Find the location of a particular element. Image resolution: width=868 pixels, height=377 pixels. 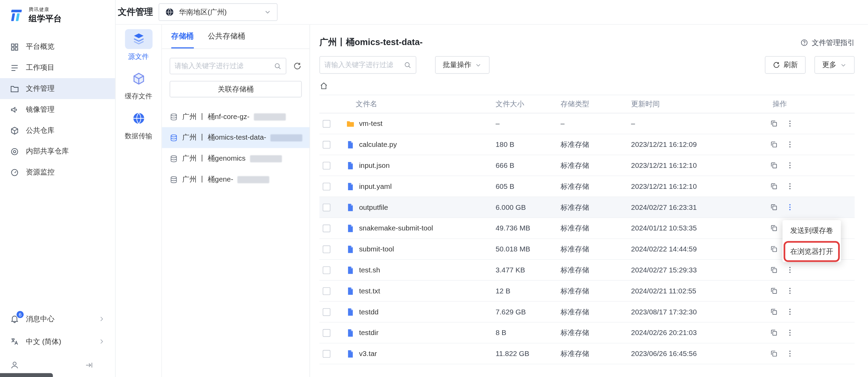

collapse-arrow-icon is located at coordinates (89, 365).